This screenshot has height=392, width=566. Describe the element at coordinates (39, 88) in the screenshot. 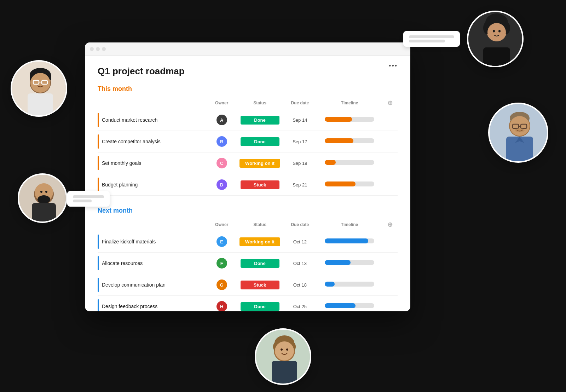

I see `avatar-left-top` at that location.